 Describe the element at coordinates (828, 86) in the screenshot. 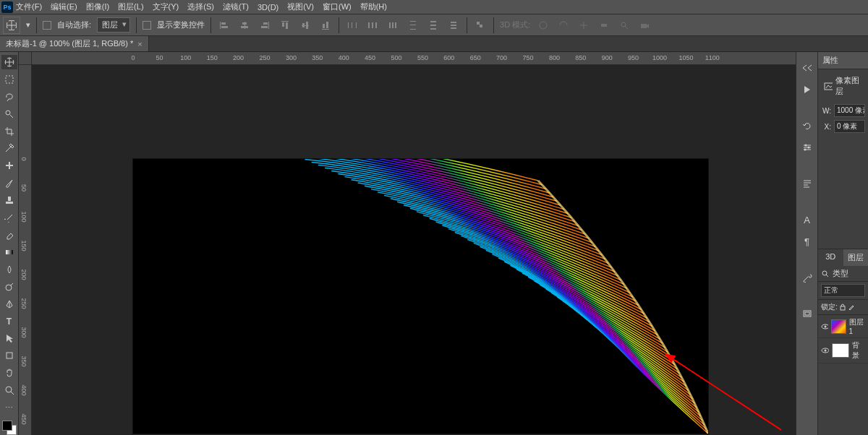

I see `pixel-layer-icon` at that location.